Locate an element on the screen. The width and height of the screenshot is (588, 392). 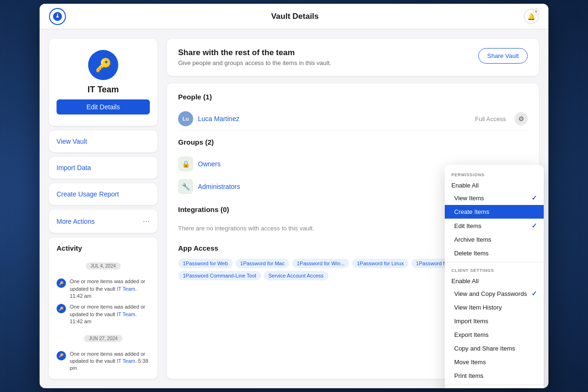
perm-view-items-check: ✓ is located at coordinates (534, 198).